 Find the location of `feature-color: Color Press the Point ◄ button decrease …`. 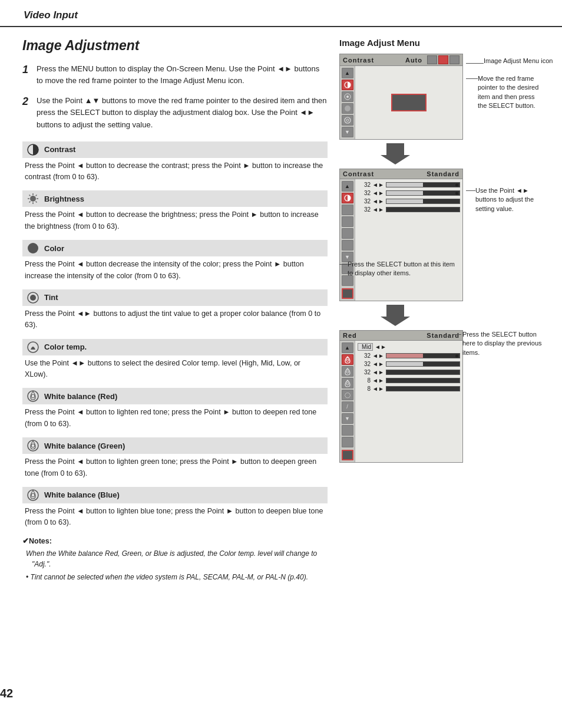

feature-color: Color Press the Point ◄ button decrease … is located at coordinates (175, 261).